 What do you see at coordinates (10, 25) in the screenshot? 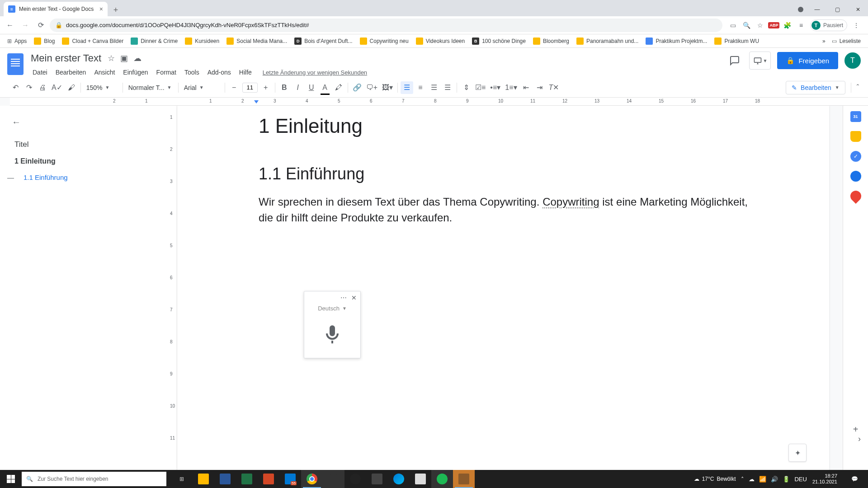
I see `back-button: ←` at bounding box center [10, 25].